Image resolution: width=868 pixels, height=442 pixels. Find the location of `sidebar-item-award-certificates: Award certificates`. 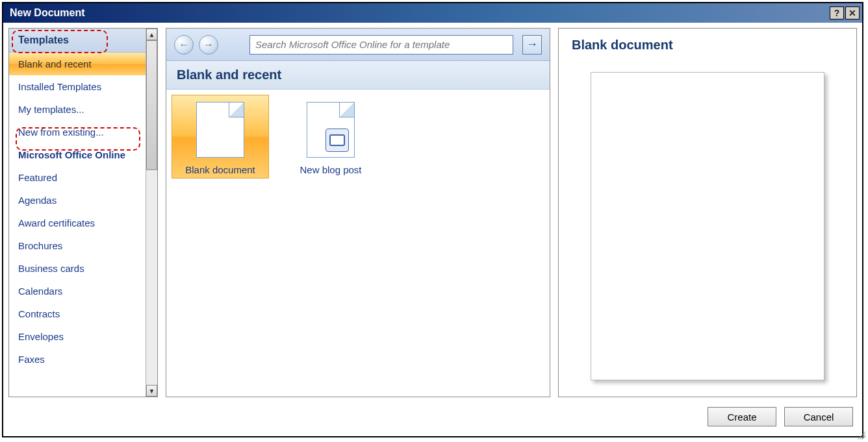

sidebar-item-award-certificates: Award certificates is located at coordinates (77, 223).